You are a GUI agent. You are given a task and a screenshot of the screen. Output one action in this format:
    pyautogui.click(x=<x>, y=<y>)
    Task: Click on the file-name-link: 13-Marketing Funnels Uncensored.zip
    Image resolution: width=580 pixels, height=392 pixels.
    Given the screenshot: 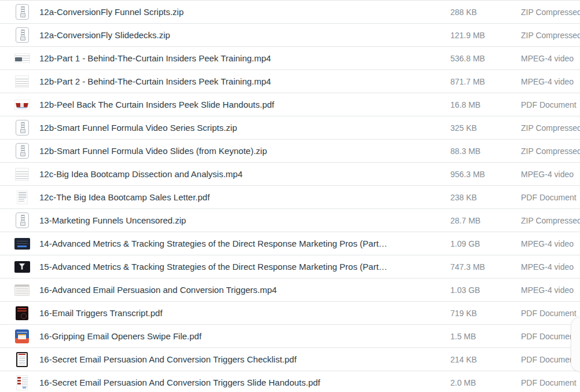 What is the action you would take?
    pyautogui.click(x=245, y=220)
    